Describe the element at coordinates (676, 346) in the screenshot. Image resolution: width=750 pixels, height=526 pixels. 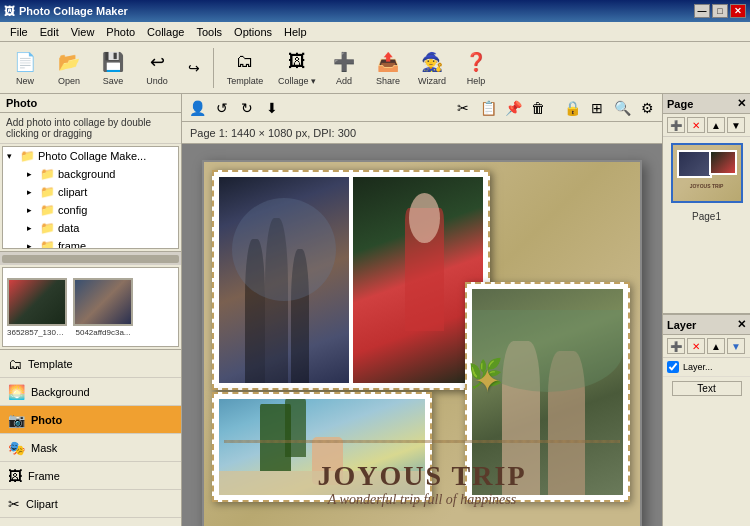
I see `layer-add-btn: ➕` at that location.